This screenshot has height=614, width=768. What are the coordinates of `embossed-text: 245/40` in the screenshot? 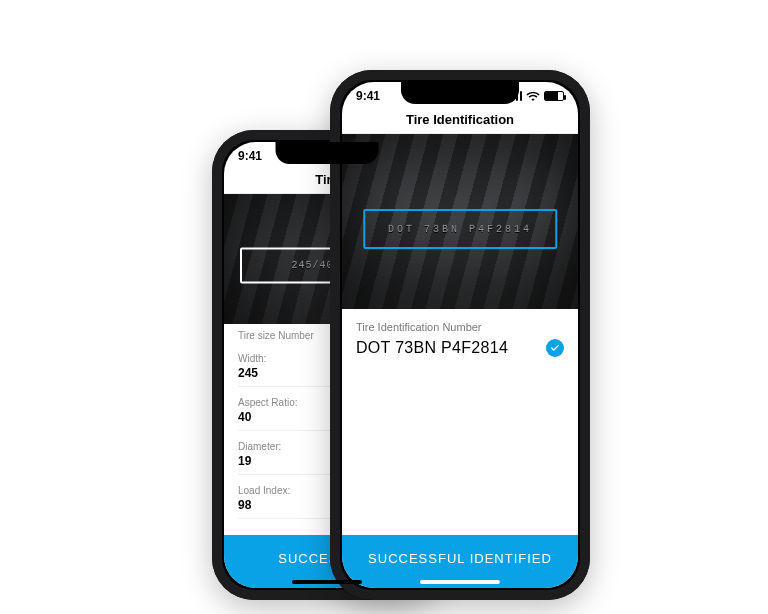 It's located at (313, 266).